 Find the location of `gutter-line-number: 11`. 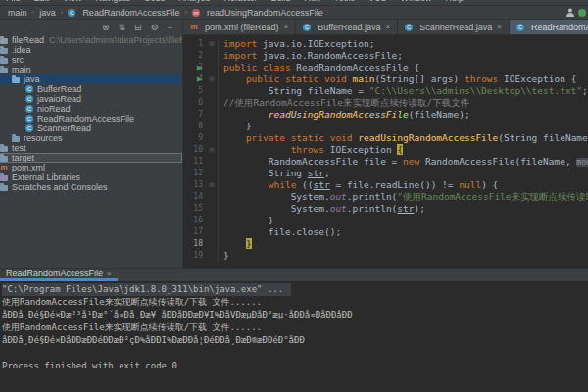

gutter-line-number: 11 is located at coordinates (194, 162).